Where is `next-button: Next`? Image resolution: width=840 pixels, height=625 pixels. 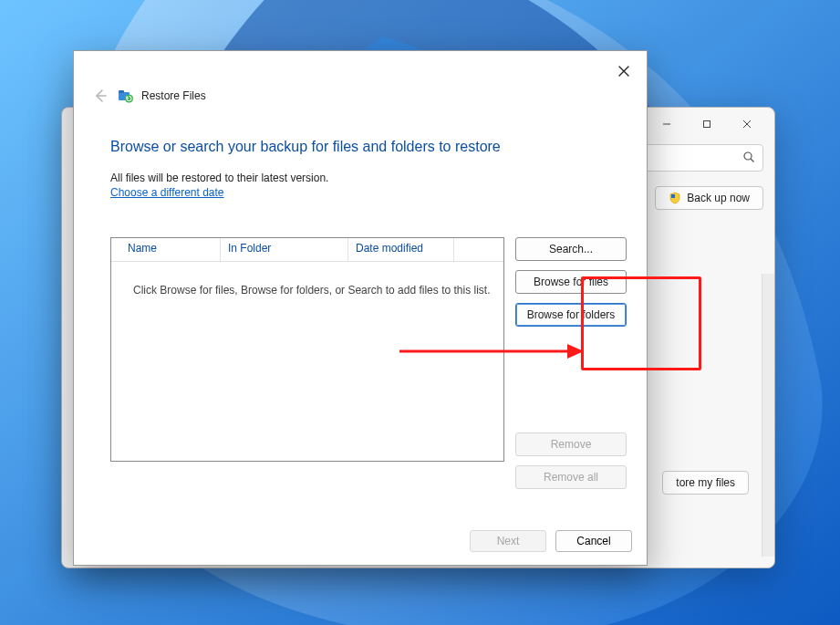
next-button: Next is located at coordinates (508, 541).